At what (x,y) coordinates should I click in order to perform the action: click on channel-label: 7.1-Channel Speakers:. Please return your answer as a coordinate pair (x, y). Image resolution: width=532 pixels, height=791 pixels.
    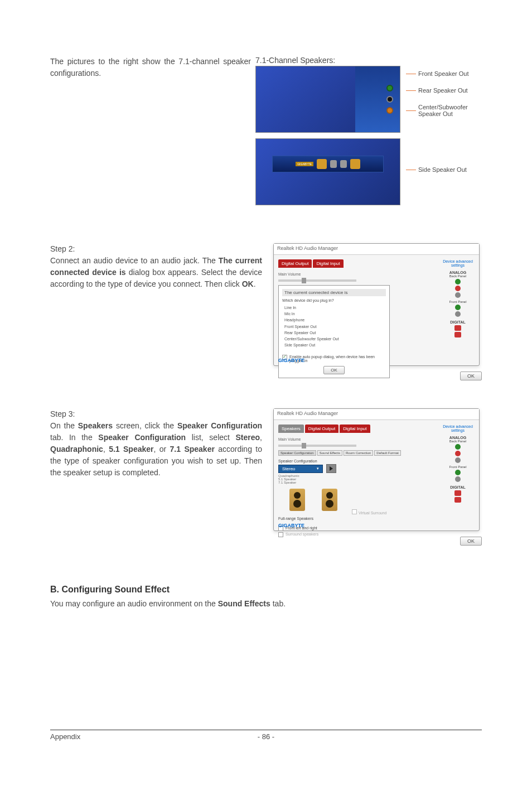
    Looking at the image, I should click on (369, 60).